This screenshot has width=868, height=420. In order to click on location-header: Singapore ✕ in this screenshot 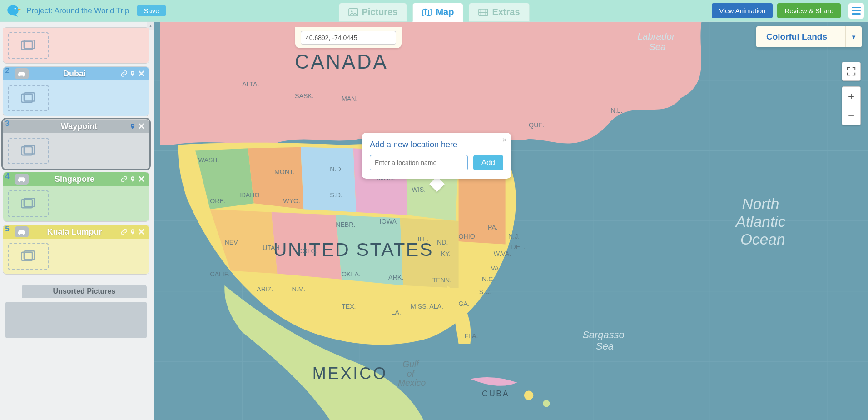, I will do `click(76, 179)`.